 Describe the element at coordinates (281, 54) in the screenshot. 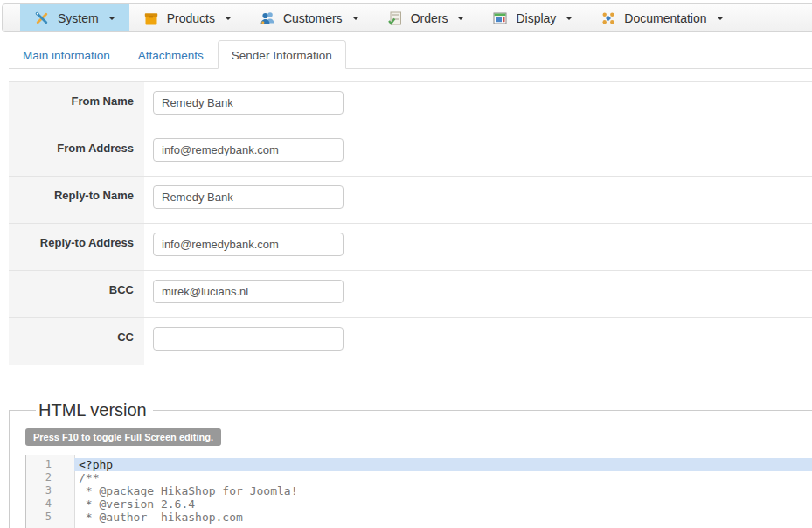

I see `tab-sender-information: Sender Information` at that location.